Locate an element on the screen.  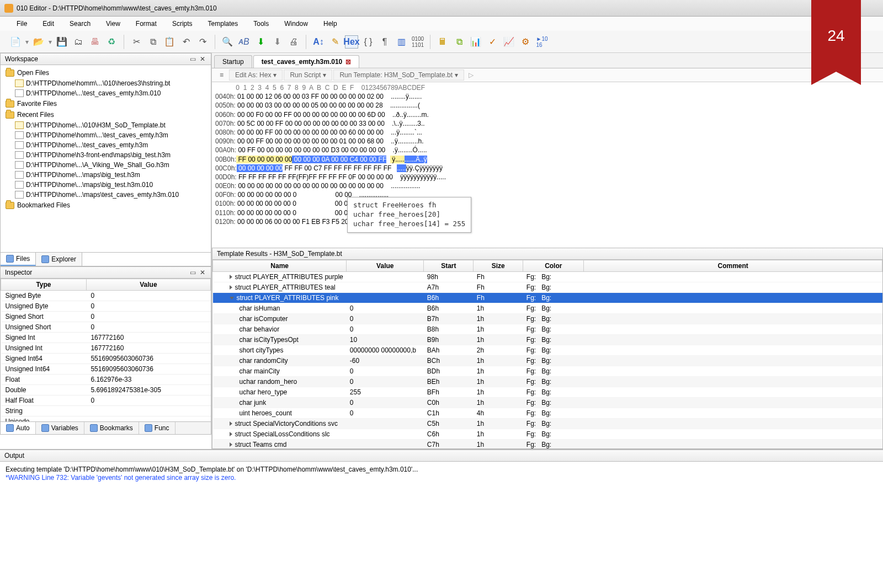
table-row: struct PLAYER_ATTRIBUTES pinkB6hFhFg: Bg… is located at coordinates (547, 298).